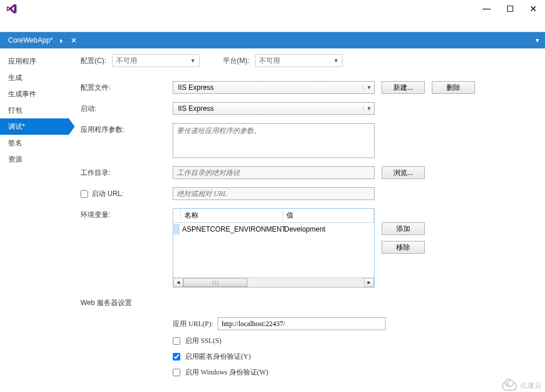 The width and height of the screenshot is (545, 392). What do you see at coordinates (537, 40) in the screenshot?
I see `tab-overflow-button: ▾` at bounding box center [537, 40].